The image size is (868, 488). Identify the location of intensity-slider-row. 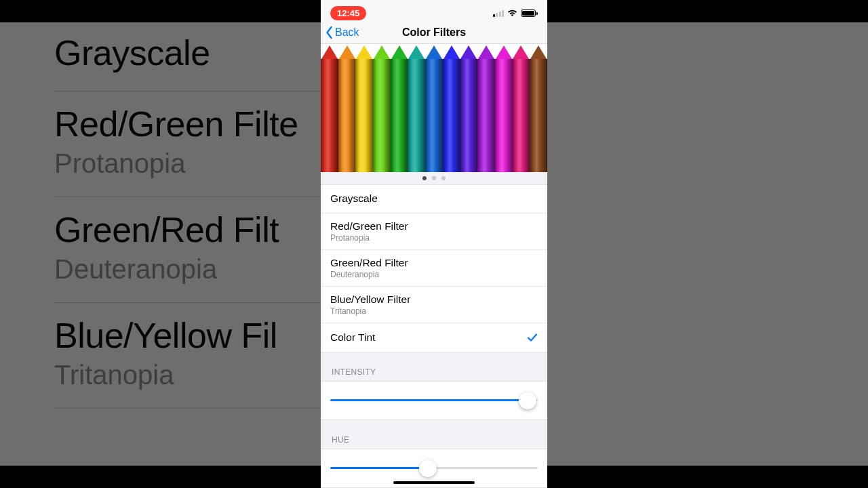
(434, 401).